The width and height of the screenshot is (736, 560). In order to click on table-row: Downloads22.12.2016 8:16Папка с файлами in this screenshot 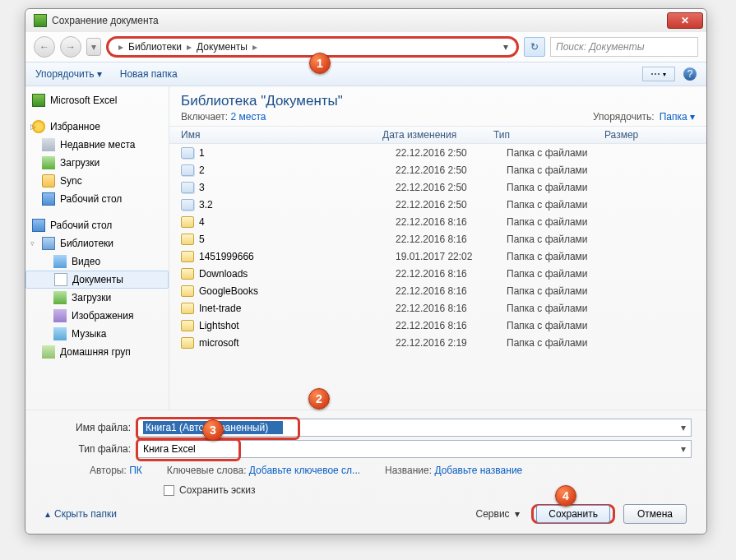, I will do `click(437, 273)`.